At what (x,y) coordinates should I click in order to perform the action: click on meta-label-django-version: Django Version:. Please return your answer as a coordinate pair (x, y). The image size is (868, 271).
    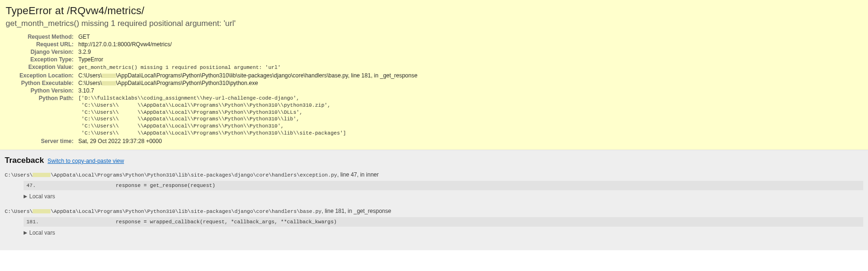
    Looking at the image, I should click on (41, 52).